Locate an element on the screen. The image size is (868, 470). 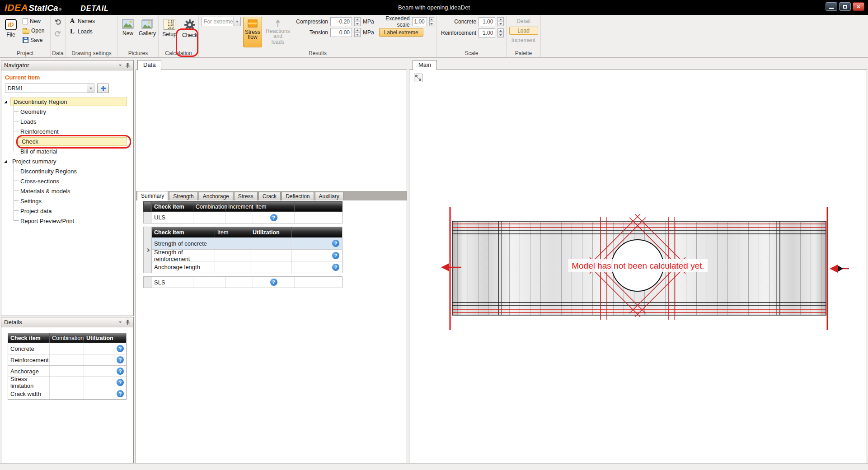
maximize-button is located at coordinates (845, 6).